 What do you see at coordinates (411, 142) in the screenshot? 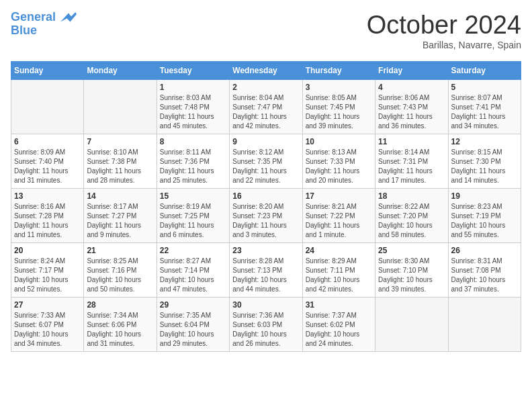
I see `day-number: 11` at bounding box center [411, 142].